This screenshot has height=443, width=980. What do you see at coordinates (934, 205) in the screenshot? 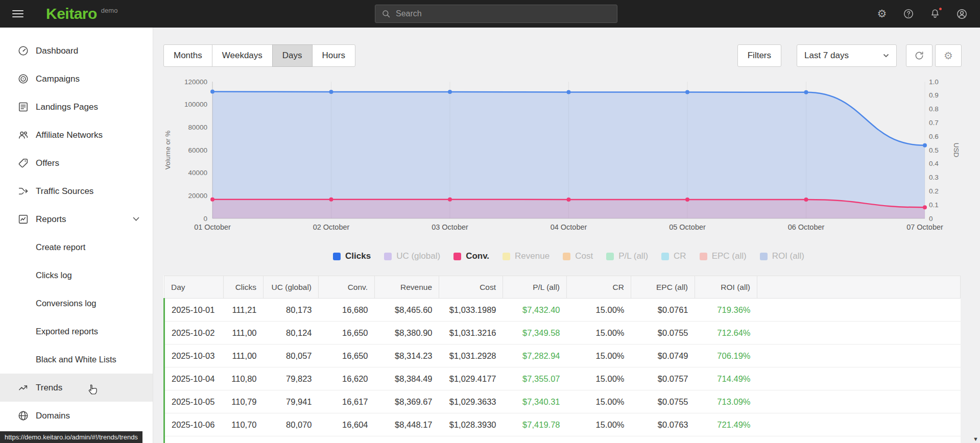
I see `svg-text: 0.1` at bounding box center [934, 205].